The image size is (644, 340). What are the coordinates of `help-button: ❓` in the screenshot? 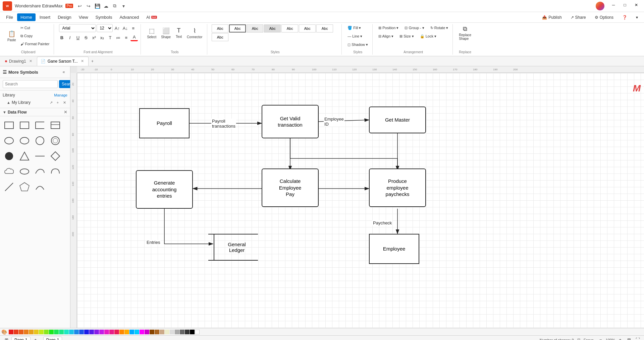 It's located at (625, 17).